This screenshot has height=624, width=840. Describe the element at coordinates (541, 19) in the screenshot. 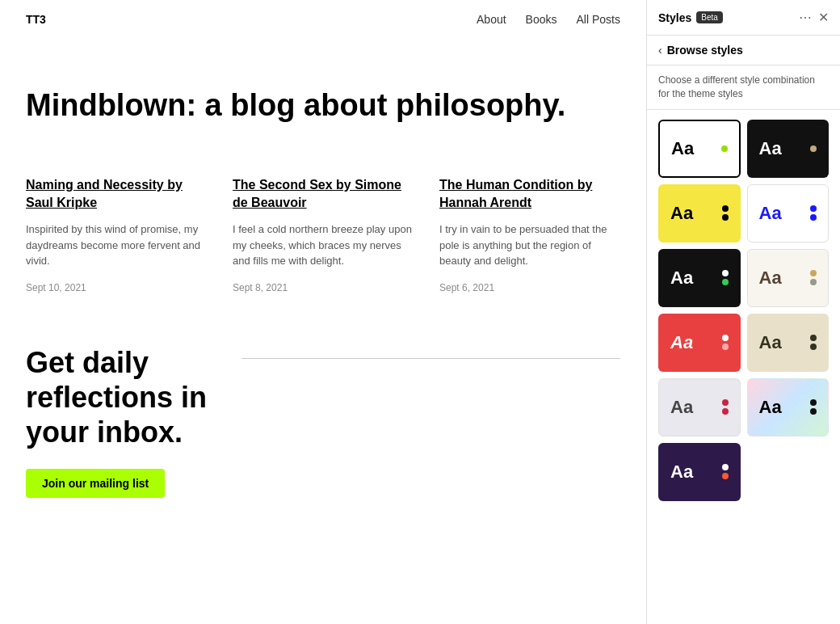

I see `nav-books: Books` at that location.